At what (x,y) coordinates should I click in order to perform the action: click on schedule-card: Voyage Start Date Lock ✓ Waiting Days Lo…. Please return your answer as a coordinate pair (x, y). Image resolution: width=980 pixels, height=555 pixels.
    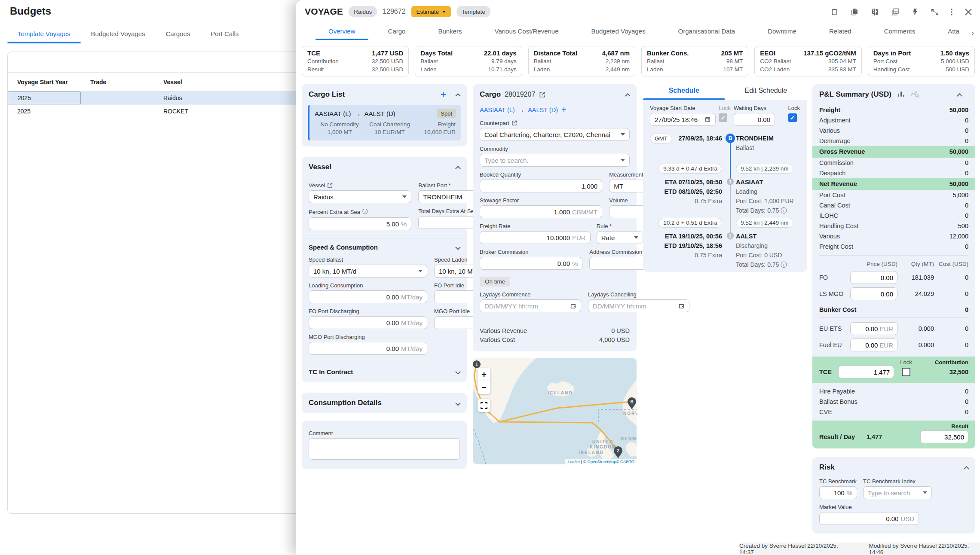
    Looking at the image, I should click on (725, 186).